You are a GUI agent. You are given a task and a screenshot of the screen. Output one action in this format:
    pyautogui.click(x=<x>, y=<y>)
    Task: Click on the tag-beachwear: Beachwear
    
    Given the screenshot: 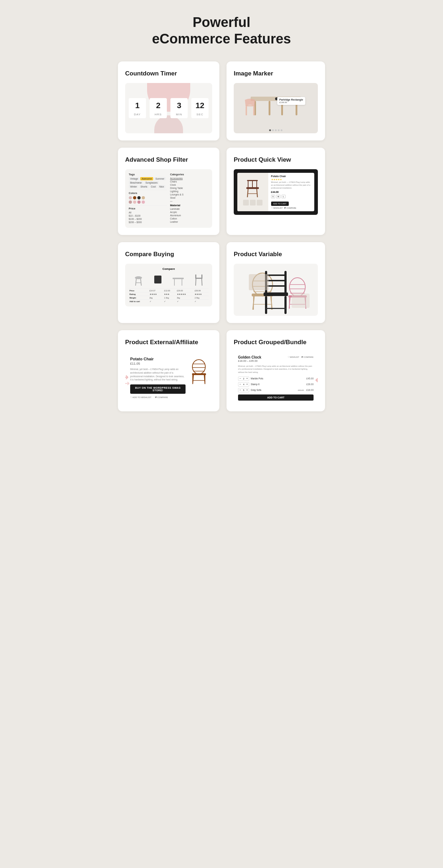 What is the action you would take?
    pyautogui.click(x=136, y=183)
    